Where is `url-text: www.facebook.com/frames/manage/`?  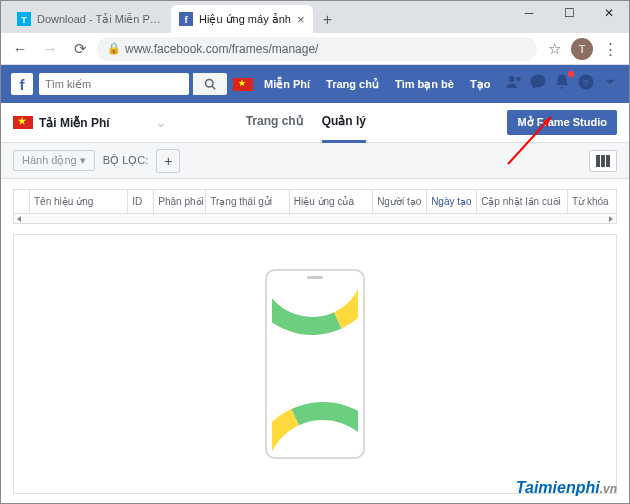
url-text: www.facebook.com/frames/manage/ is located at coordinates (222, 49).